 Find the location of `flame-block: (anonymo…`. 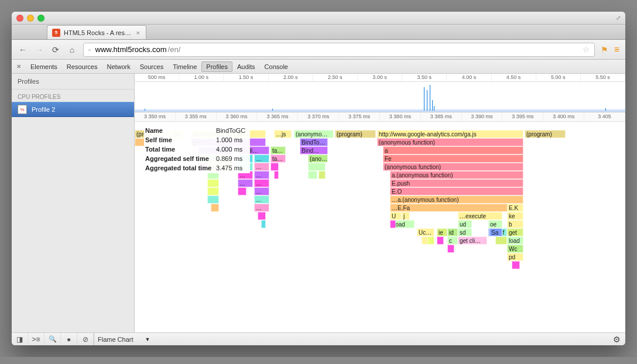

flame-block: (anonymo… is located at coordinates (314, 134).